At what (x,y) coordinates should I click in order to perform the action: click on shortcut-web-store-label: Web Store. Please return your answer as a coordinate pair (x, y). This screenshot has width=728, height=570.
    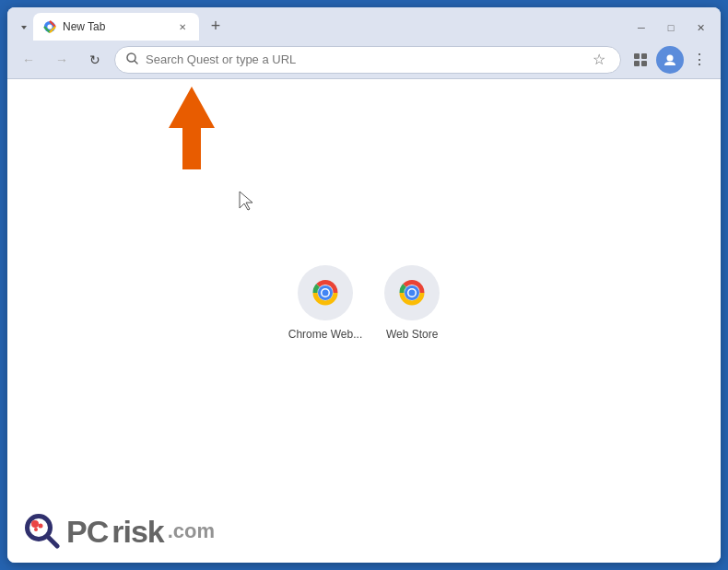
    Looking at the image, I should click on (412, 334).